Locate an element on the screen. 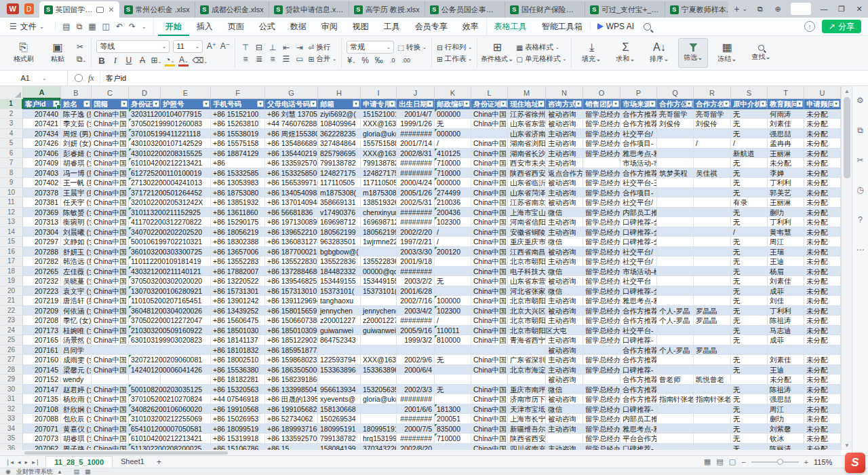 The height and width of the screenshot is (475, 868). file-tab: S高学历 教授.xlsx is located at coordinates (387, 10).